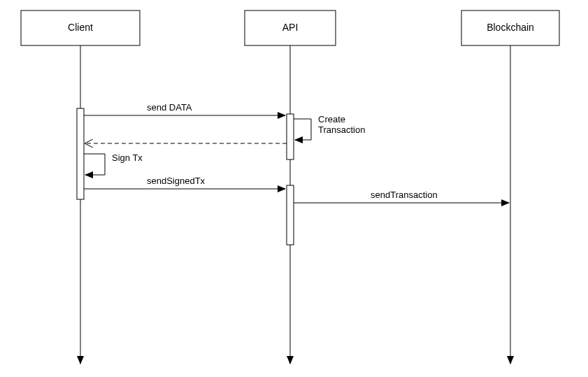 Image resolution: width=588 pixels, height=377 pixels. What do you see at coordinates (94, 164) in the screenshot?
I see `msg-sign-tx-line` at bounding box center [94, 164].